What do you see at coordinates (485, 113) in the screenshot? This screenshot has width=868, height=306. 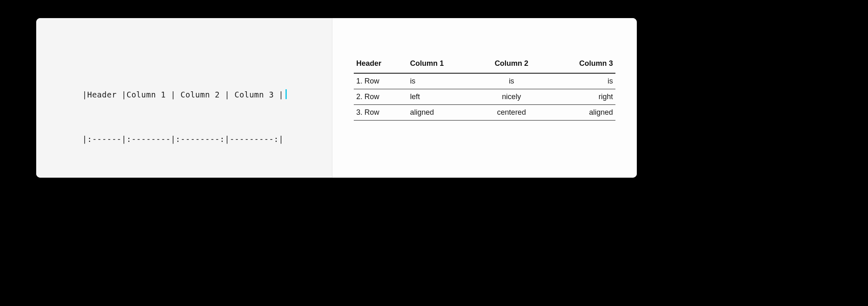 I see `table-row: 3. Row aligned centered aligned` at bounding box center [485, 113].